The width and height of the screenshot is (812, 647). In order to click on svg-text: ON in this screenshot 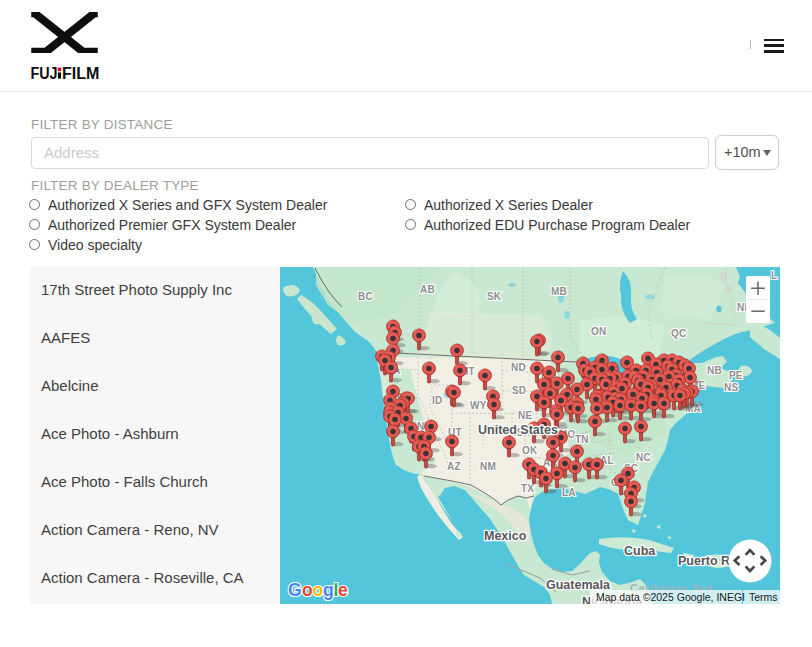, I will do `click(598, 332)`.